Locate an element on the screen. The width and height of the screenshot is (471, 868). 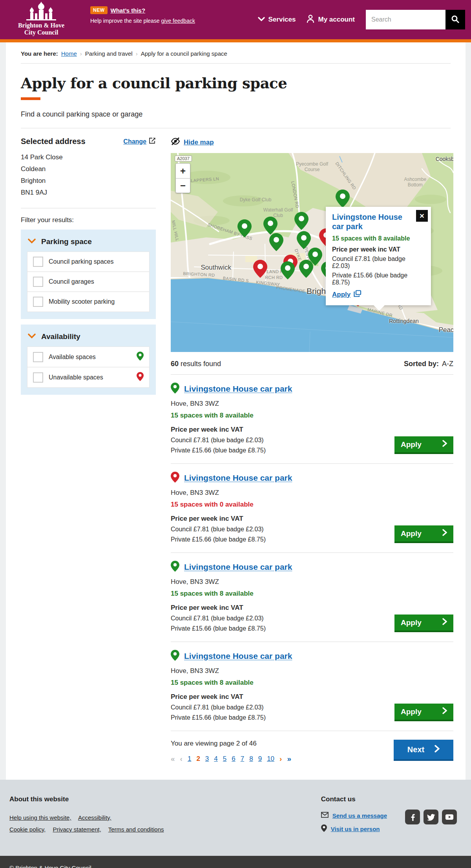
services-menu: Services is located at coordinates (277, 20).